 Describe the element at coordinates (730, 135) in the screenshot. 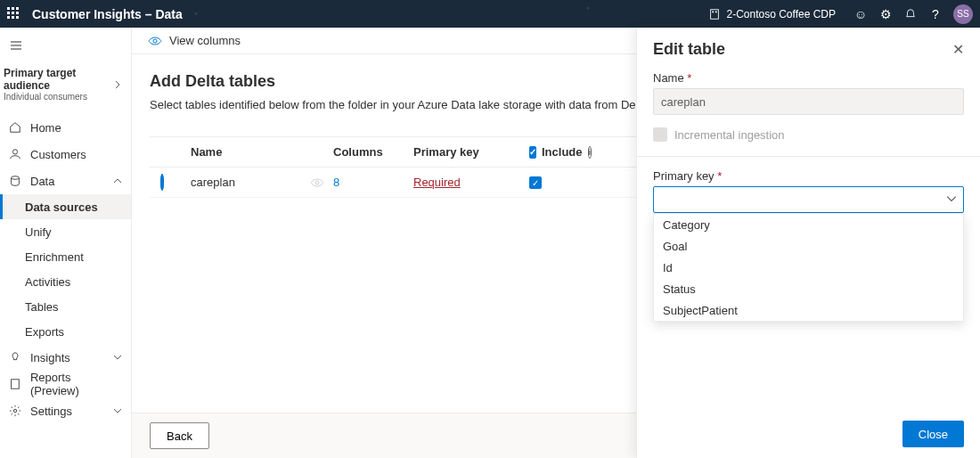

I see `incremental-label: Incremental ingestion` at that location.